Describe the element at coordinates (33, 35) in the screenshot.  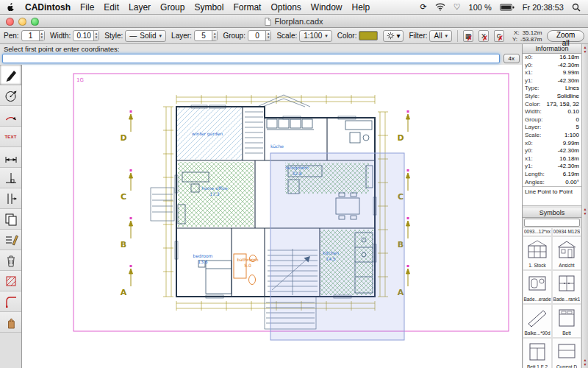
I see `pen-stepper: 1 ▲▼` at that location.